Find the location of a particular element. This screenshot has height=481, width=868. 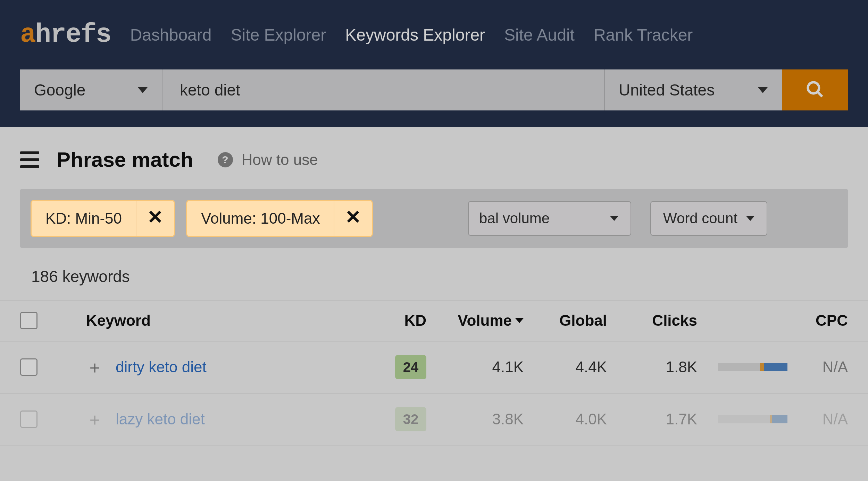

search-button is located at coordinates (815, 90).